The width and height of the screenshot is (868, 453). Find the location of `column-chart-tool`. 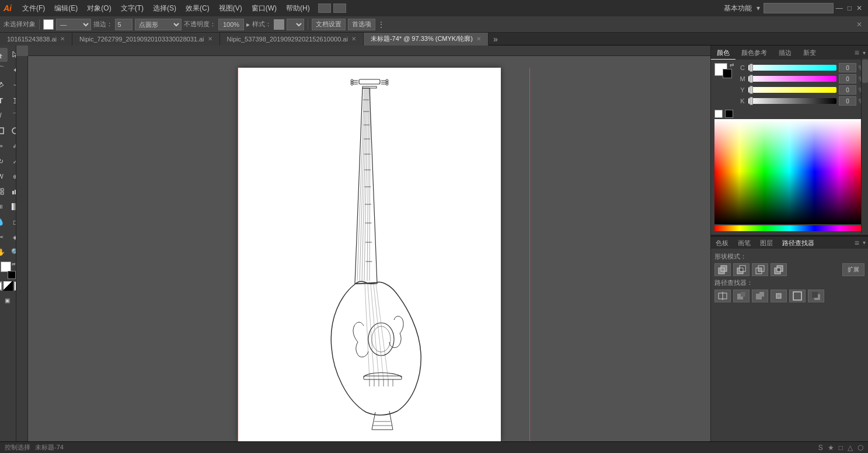

column-chart-tool is located at coordinates (12, 191).